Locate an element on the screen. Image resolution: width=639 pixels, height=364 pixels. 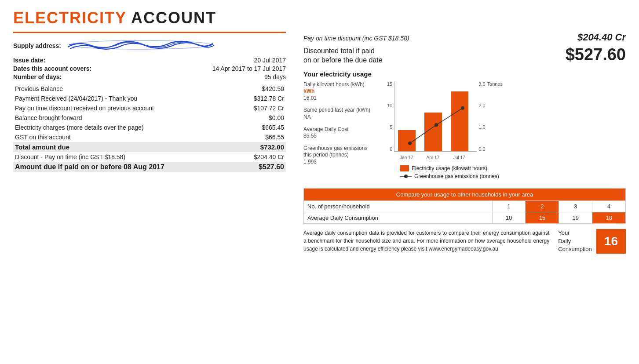
legend-greenhouse-icon is located at coordinates (406, 176).